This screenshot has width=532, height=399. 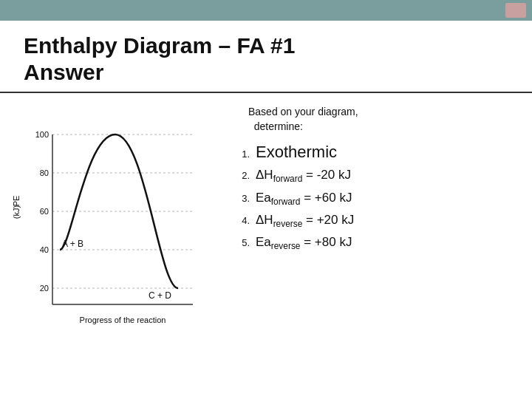 What do you see at coordinates (44, 288) in the screenshot?
I see `svg-text: 20` at bounding box center [44, 288].